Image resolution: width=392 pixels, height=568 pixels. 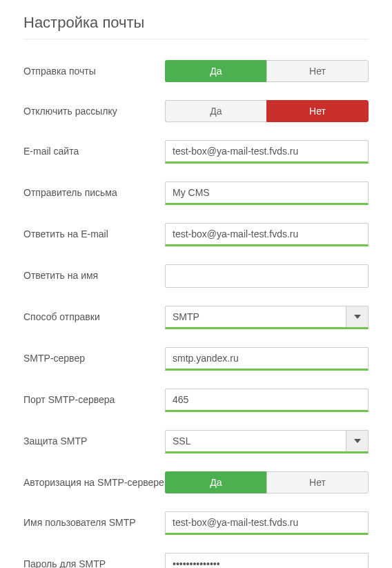 I want to click on toggle-disable-newsletter: Да Нет, so click(x=266, y=111).